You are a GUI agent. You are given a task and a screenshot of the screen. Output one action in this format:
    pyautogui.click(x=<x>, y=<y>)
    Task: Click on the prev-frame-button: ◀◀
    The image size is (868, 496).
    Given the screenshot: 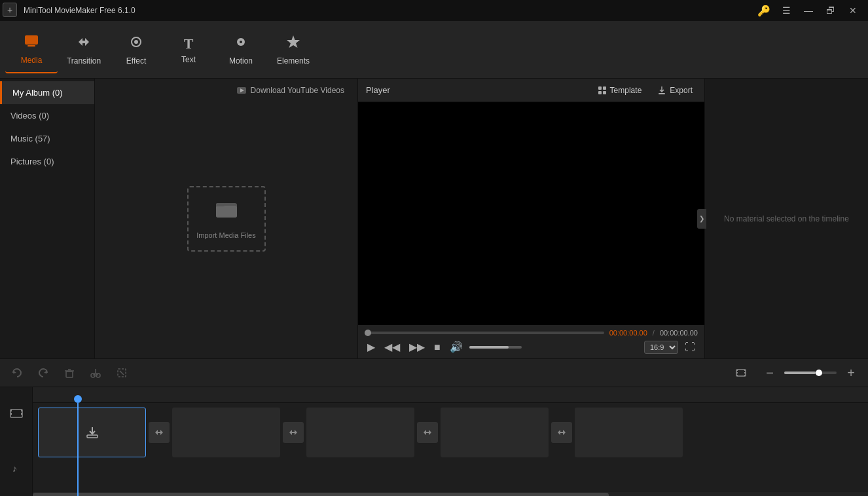 What is the action you would take?
    pyautogui.click(x=392, y=347)
    